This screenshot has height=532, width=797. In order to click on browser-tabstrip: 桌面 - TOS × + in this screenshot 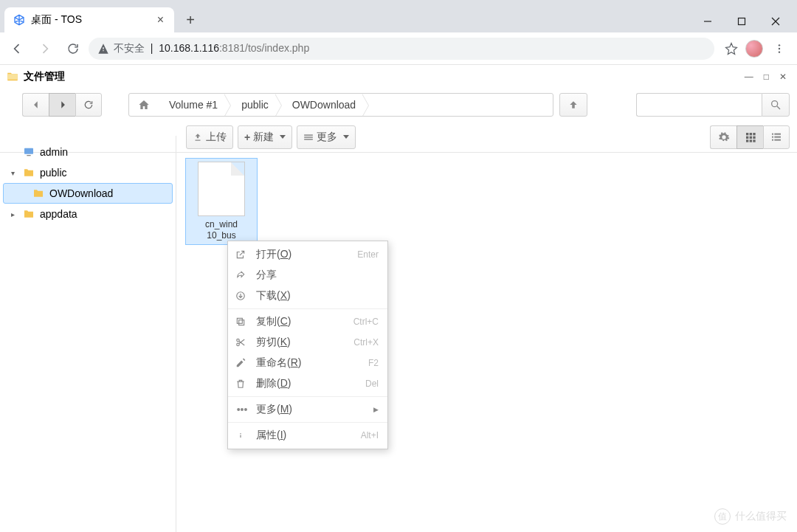, I will do `click(398, 16)`.